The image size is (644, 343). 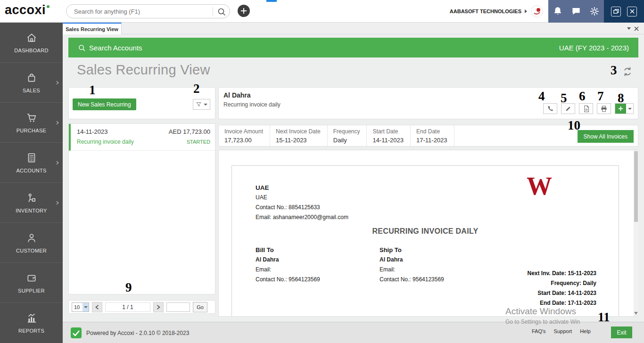 I want to click on summary-start-date: Start Date 14-11-2023, so click(x=388, y=136).